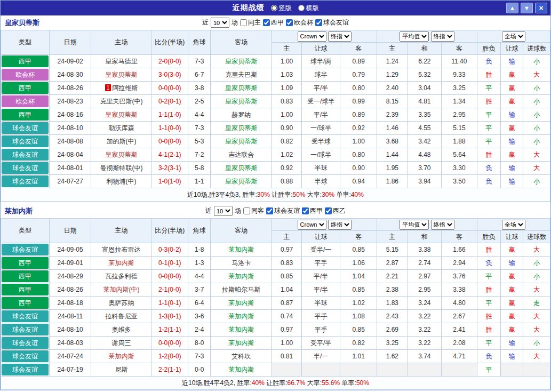 This screenshot has width=551, height=392. I want to click on match-score: 1-3(0-1), so click(170, 316).